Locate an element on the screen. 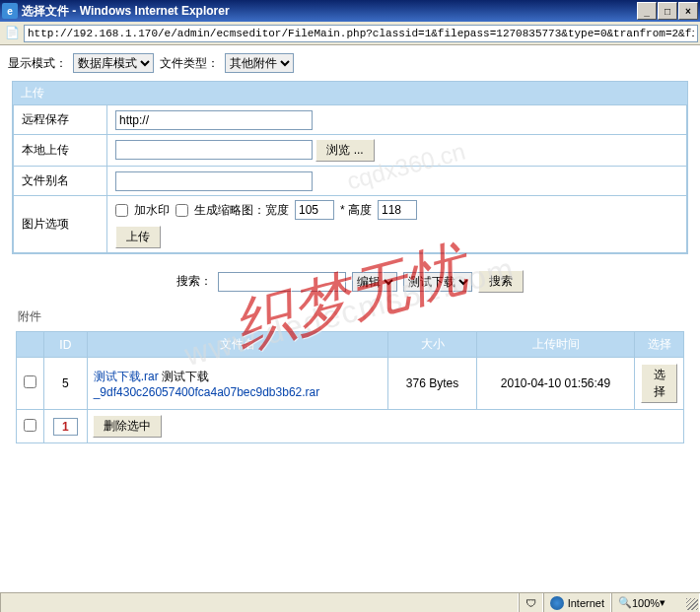  col-name: 文件名 is located at coordinates (237, 345).